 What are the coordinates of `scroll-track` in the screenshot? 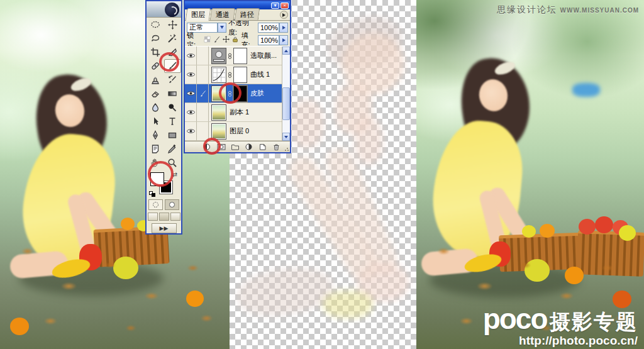 It's located at (286, 94).